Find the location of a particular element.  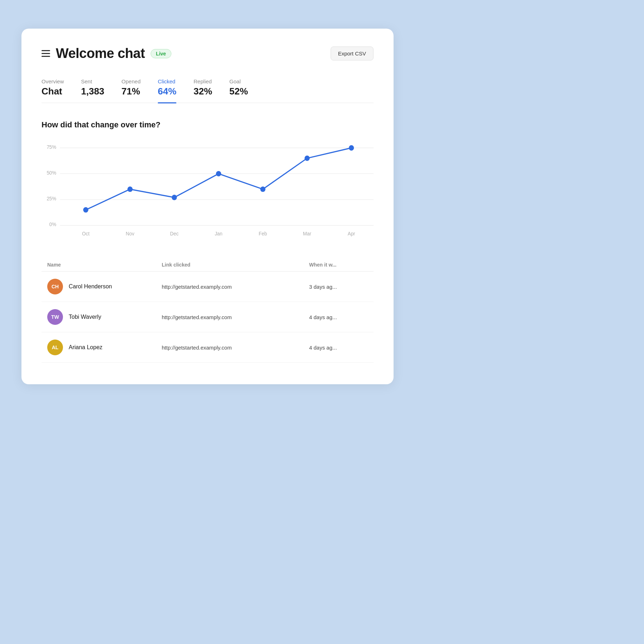

user-name-carol: Carol Henderson is located at coordinates (90, 287).